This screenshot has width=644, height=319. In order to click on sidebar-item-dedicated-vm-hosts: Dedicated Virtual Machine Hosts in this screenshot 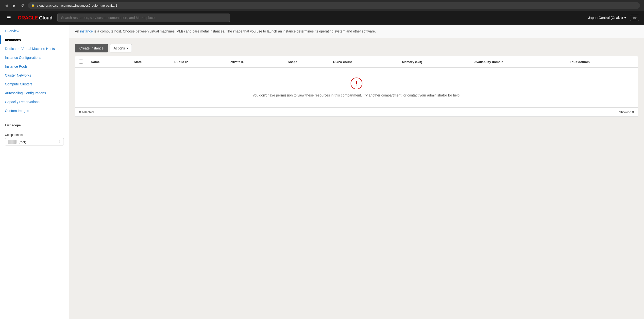, I will do `click(34, 49)`.